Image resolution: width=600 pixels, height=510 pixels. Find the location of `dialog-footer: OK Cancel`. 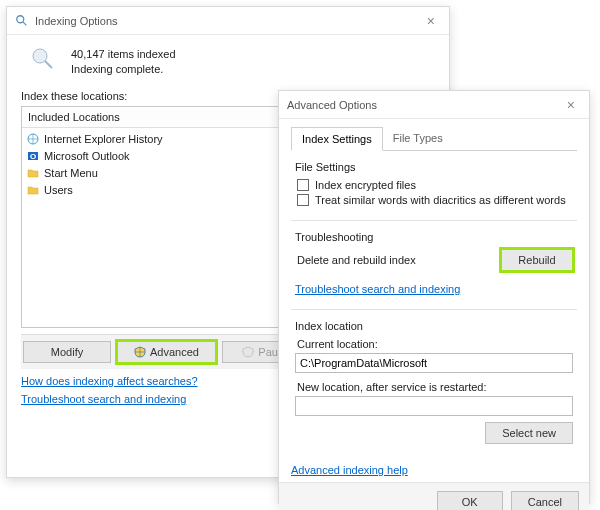

dialog-footer: OK Cancel is located at coordinates (434, 496).